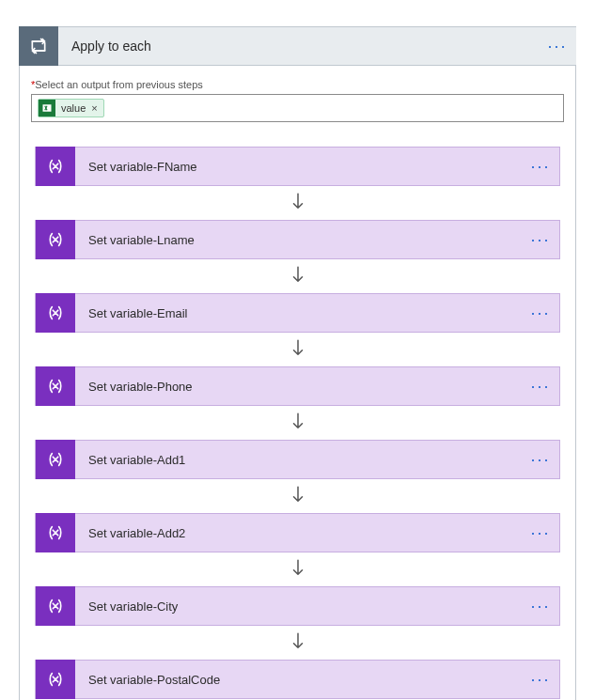  I want to click on step-label: Set variable-Add2, so click(299, 534).